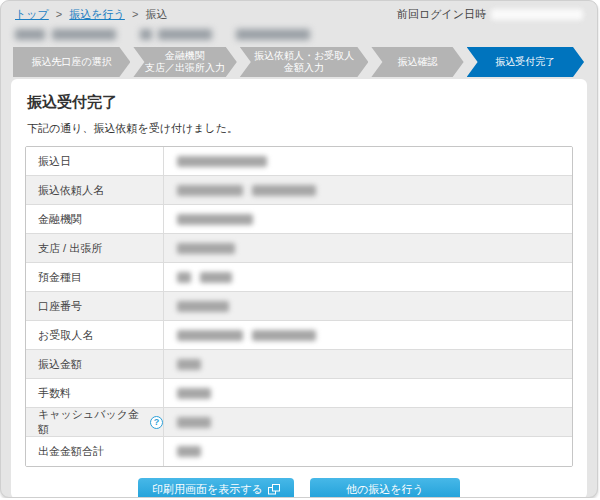  What do you see at coordinates (216, 488) in the screenshot?
I see `print-view-button: 印刷用画面を表示する` at bounding box center [216, 488].